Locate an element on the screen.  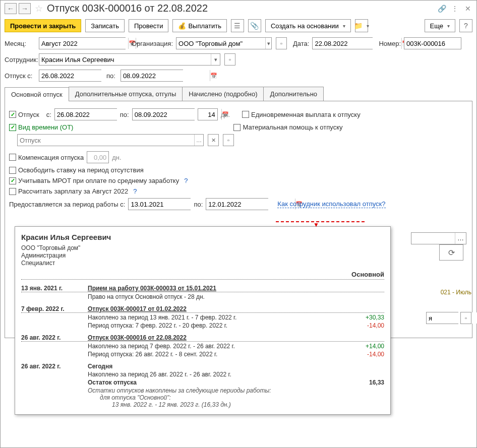
compensation-checkbox: Компенсация отпуска is located at coordinates (46, 157).